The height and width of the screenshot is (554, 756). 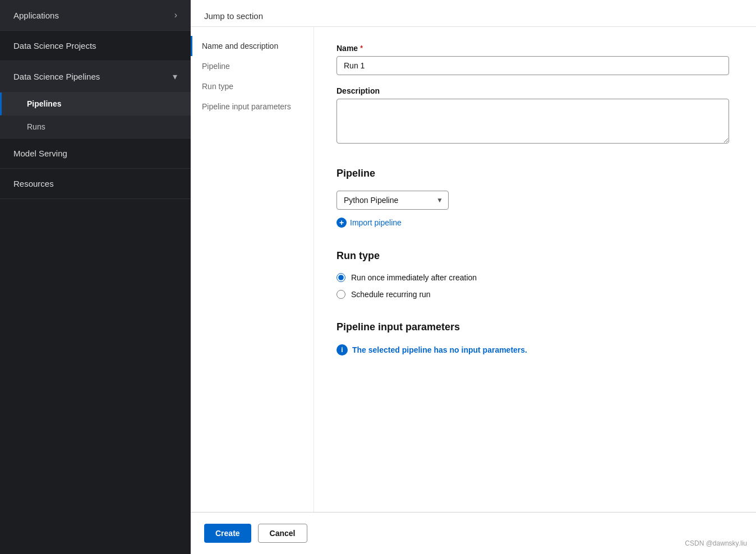 I want to click on sidebar-submenu: Pipelines Runs, so click(x=95, y=116).